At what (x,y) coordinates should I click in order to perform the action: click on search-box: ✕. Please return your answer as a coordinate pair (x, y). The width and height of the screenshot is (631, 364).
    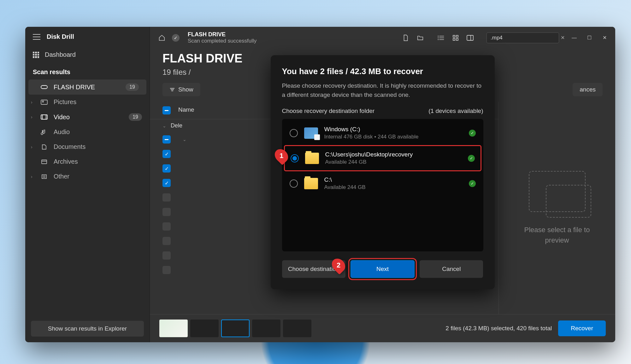
    Looking at the image, I should click on (523, 38).